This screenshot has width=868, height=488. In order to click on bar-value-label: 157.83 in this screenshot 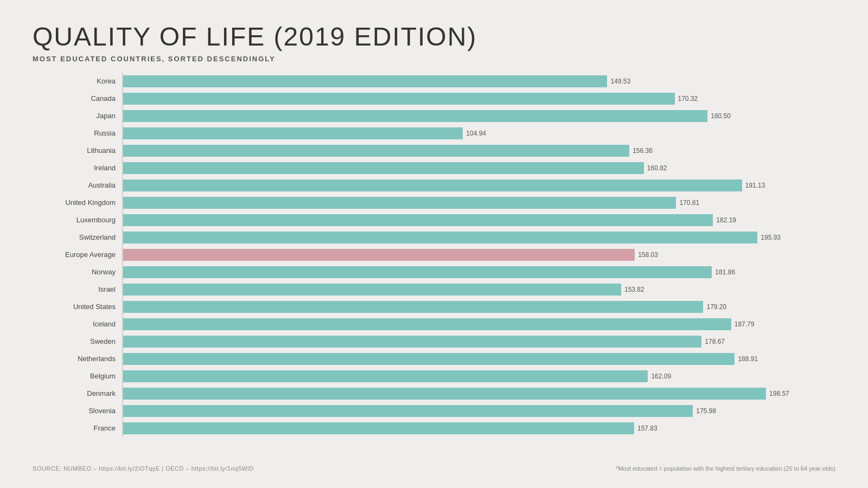, I will do `click(648, 428)`.